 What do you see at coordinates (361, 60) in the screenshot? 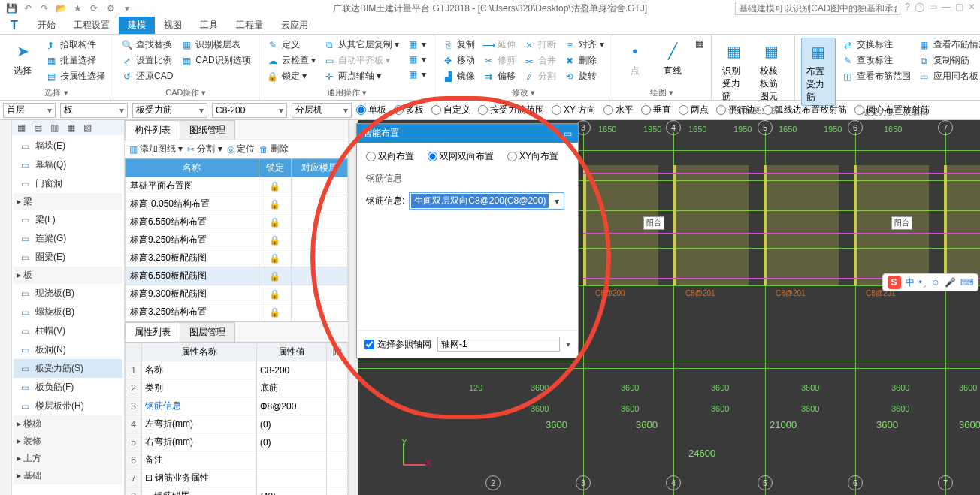
I see `auto-align-slab: ▭自动平齐板 ▾` at bounding box center [361, 60].